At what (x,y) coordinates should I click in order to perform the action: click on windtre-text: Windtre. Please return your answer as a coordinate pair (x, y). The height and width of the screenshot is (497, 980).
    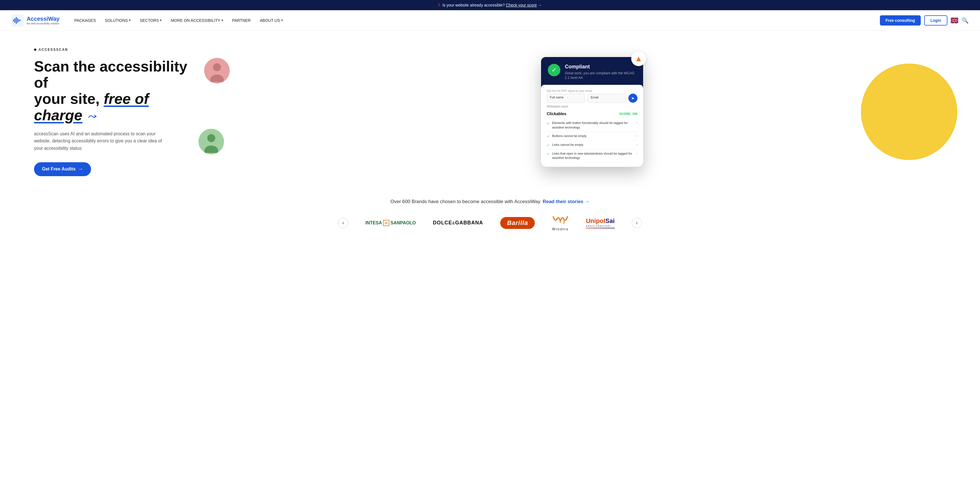
    Looking at the image, I should click on (560, 229).